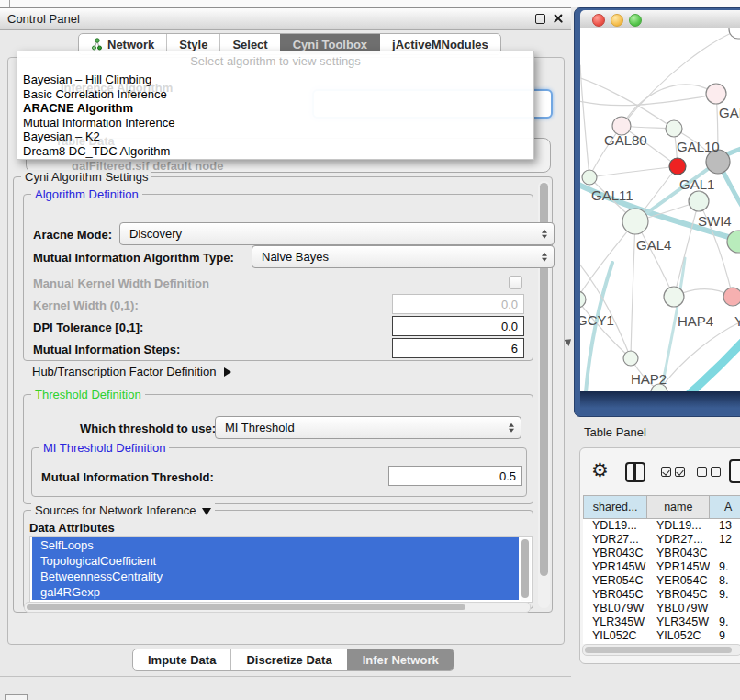 The height and width of the screenshot is (700, 740). Describe the element at coordinates (400, 660) in the screenshot. I see `bottom-tab-infer-network: Infer Network` at that location.